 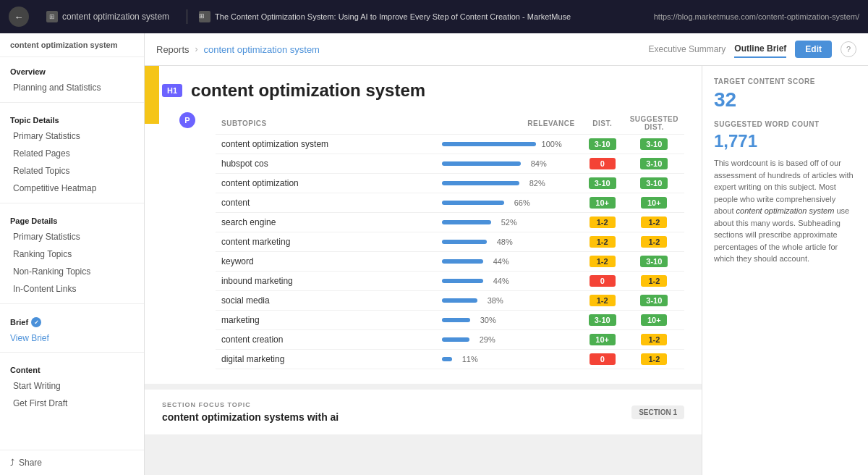 What do you see at coordinates (813, 49) in the screenshot?
I see `edit-button: Edit` at bounding box center [813, 49].